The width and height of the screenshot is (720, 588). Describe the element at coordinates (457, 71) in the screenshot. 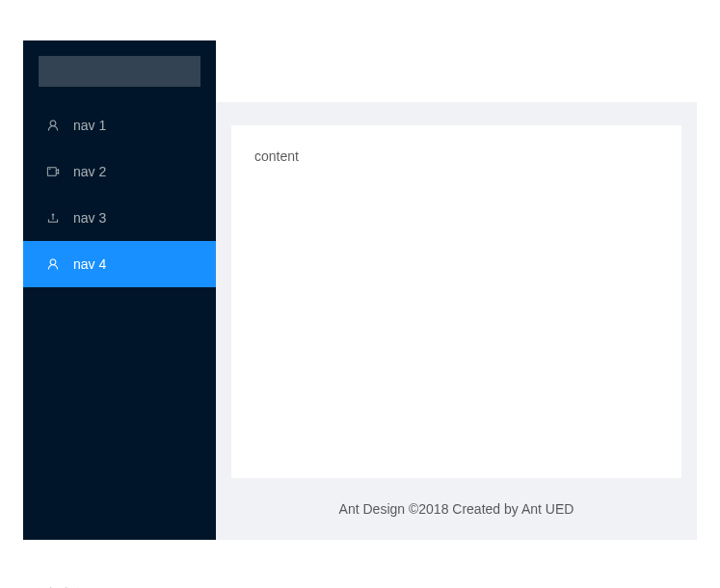

I see `header` at that location.